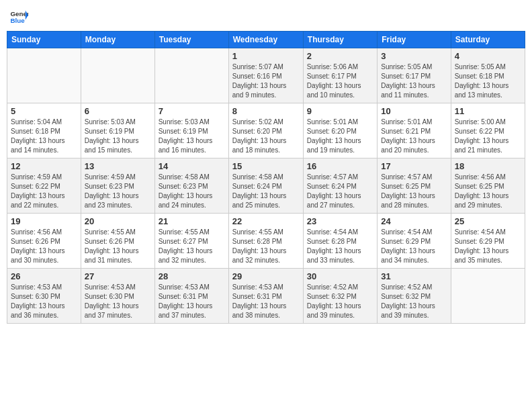 Image resolution: width=532 pixels, height=411 pixels. I want to click on day-number: 4, so click(488, 56).